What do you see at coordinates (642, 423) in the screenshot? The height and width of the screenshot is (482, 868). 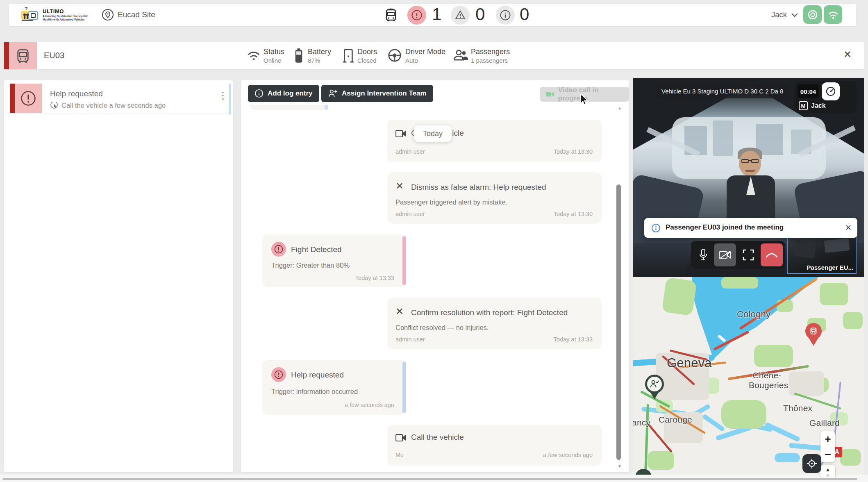 I see `map-label-lancy: ancy` at bounding box center [642, 423].